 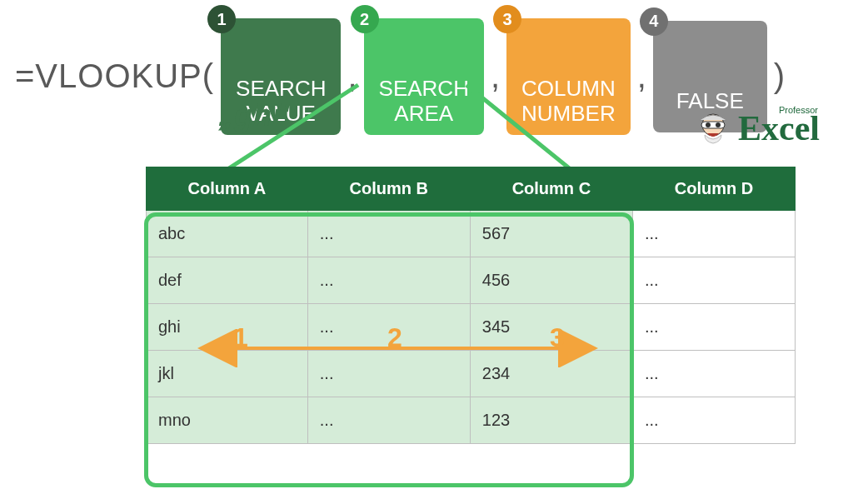 I want to click on col-header-a: Column A, so click(x=227, y=189).